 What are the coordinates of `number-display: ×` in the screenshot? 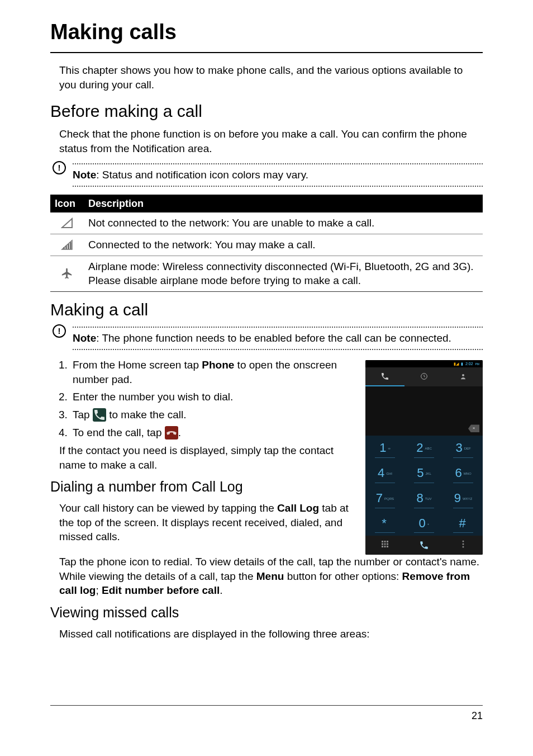 It's located at (424, 411).